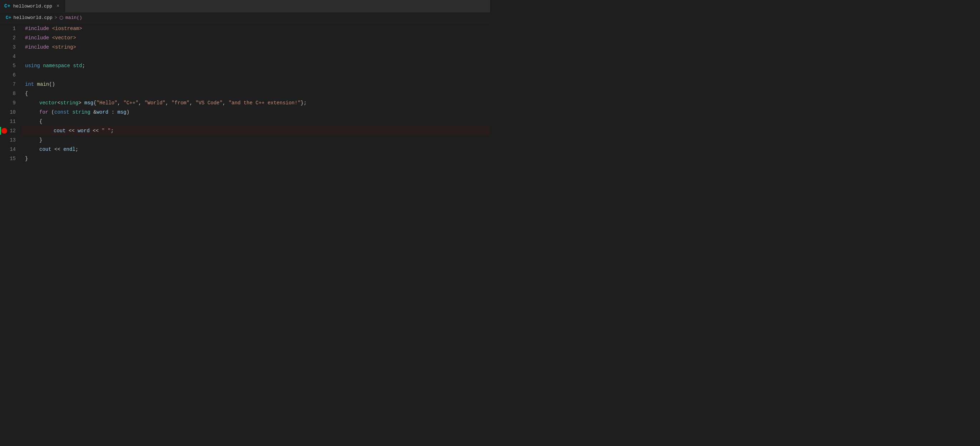 The image size is (980, 446). What do you see at coordinates (11, 84) in the screenshot?
I see `line-num-7: 7` at bounding box center [11, 84].